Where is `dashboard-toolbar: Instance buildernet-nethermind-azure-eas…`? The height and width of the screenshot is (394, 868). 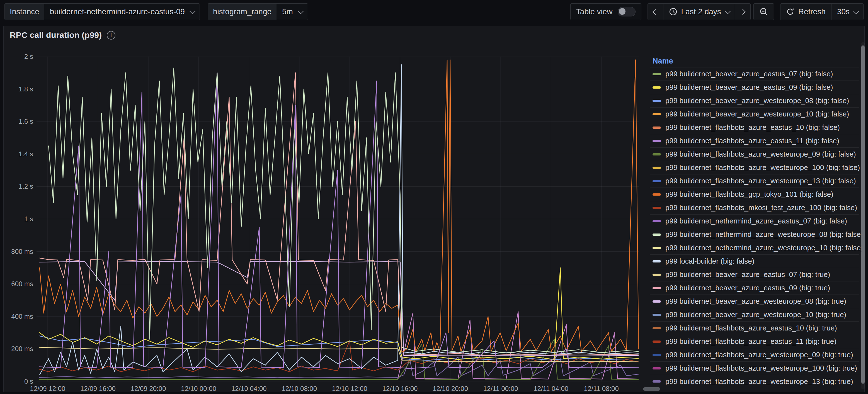
dashboard-toolbar: Instance buildernet-nethermind-azure-eas… is located at coordinates (434, 12).